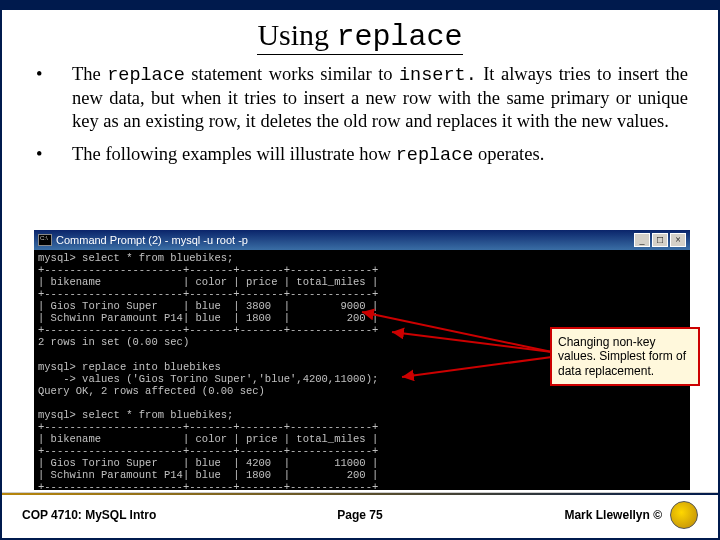 This screenshot has height=540, width=720. What do you see at coordinates (360, 155) in the screenshot?
I see `bullet-2: • The following examples will illustrate…` at bounding box center [360, 155].